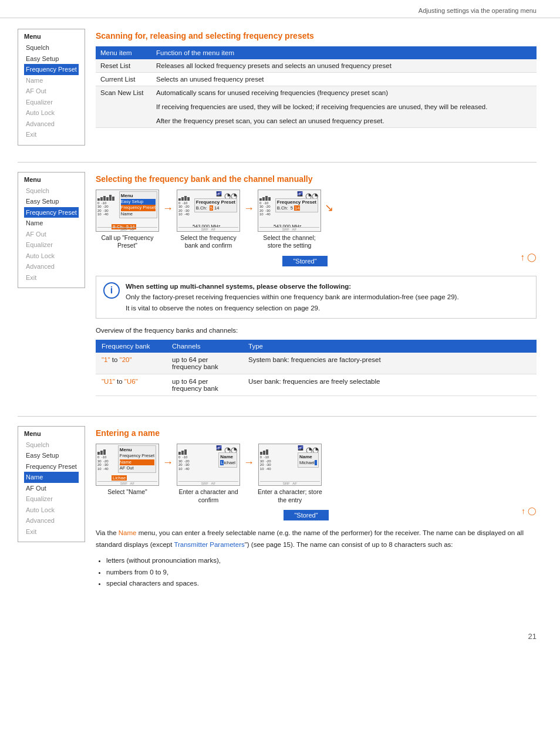  What do you see at coordinates (316, 364) in the screenshot?
I see `freq-row-1to20: "1" to "20" up to 64 per frequency bank …` at bounding box center [316, 364].